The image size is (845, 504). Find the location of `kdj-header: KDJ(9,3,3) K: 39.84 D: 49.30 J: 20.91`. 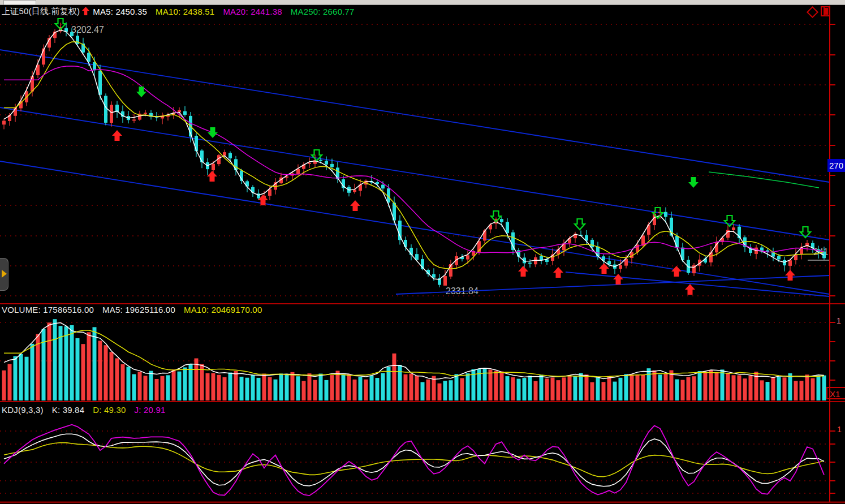

kdj-header: KDJ(9,3,3) K: 39.84 D: 49.30 J: 20.91 is located at coordinates (88, 410).